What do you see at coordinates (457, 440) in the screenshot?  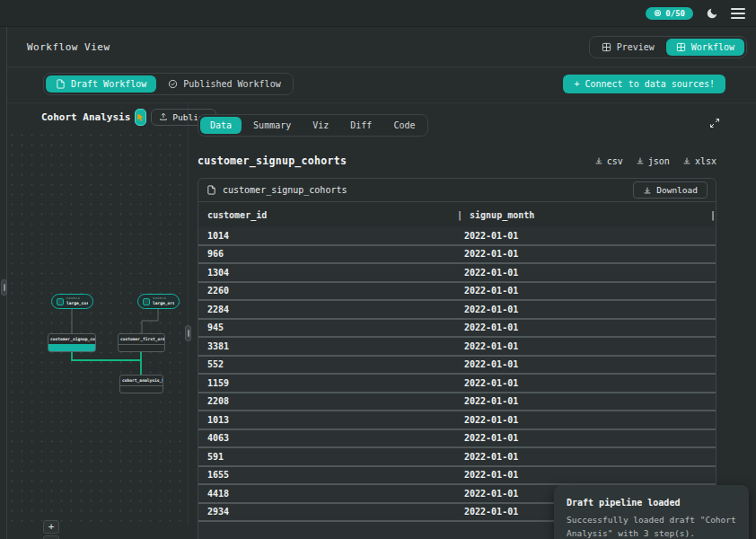 I see `table-row: 40632022-01-01` at bounding box center [457, 440].